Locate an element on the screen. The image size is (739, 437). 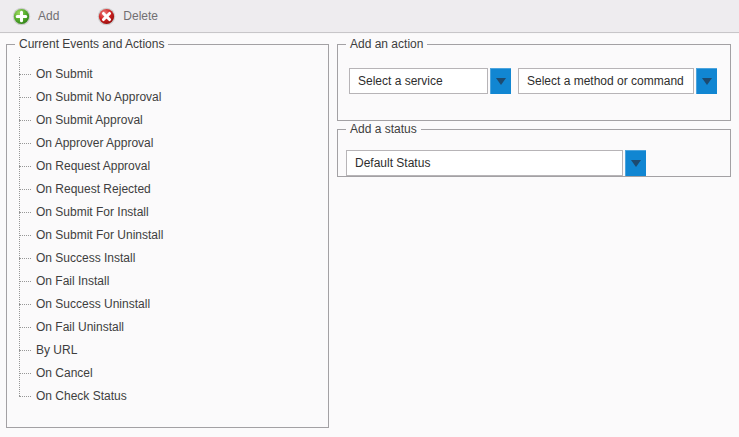
add-button-label: Add is located at coordinates (48, 16).